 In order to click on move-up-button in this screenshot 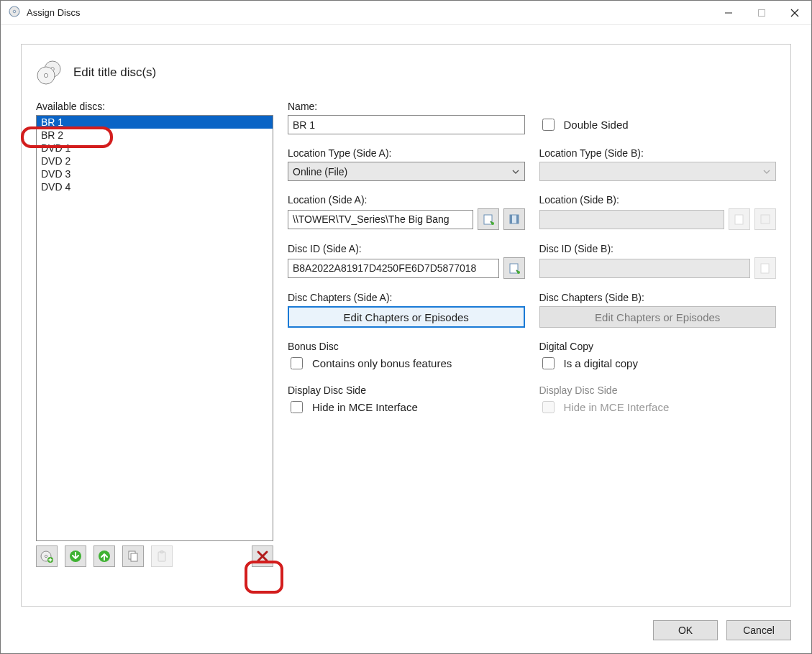, I will do `click(104, 556)`.